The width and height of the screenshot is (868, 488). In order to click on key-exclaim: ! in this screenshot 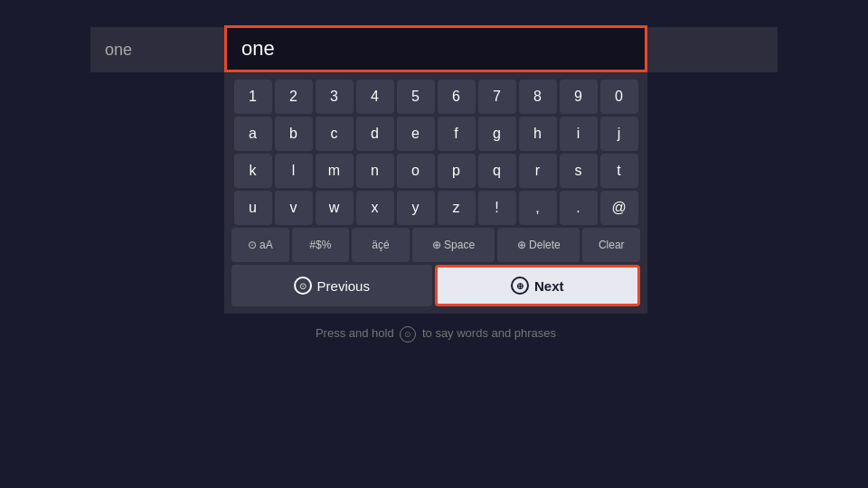, I will do `click(497, 208)`.